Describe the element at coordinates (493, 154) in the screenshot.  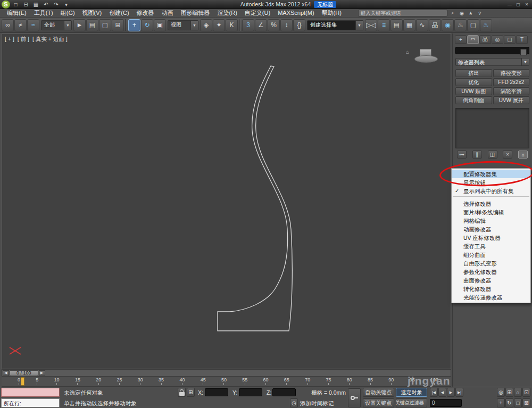
I see `make-unique-icon: ◫` at that location.